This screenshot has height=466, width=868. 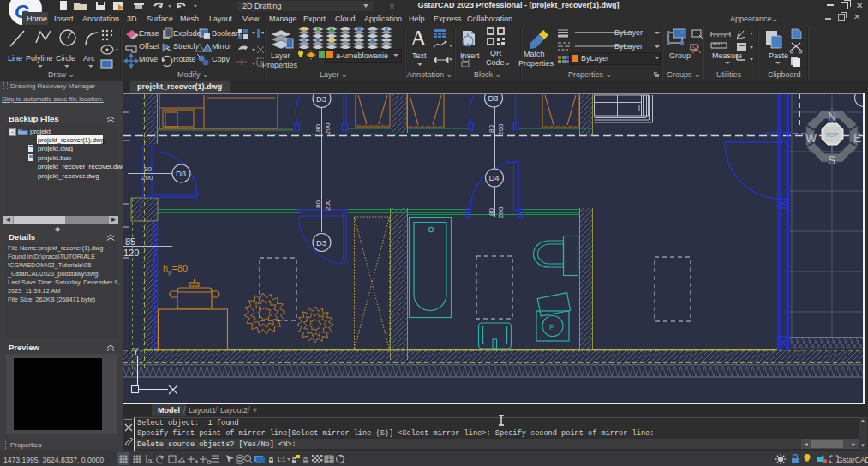 What do you see at coordinates (832, 116) in the screenshot?
I see `svg-text: N` at bounding box center [832, 116].